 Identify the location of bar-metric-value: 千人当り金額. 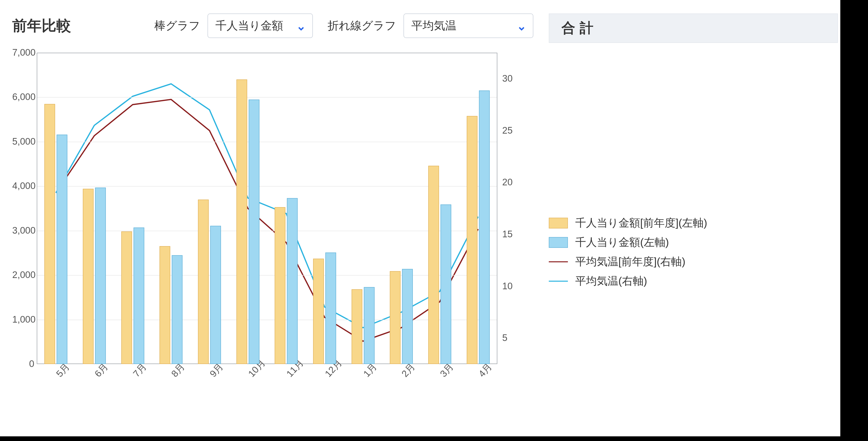
(249, 26).